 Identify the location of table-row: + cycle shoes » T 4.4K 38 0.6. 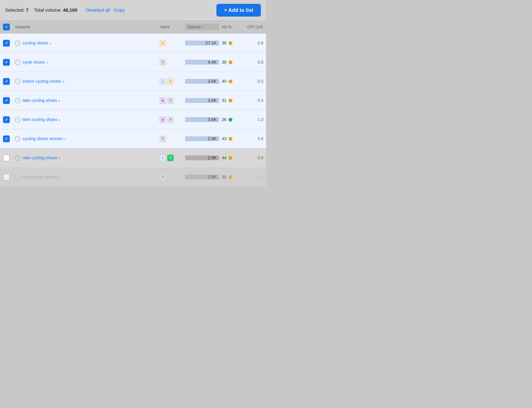
(133, 62).